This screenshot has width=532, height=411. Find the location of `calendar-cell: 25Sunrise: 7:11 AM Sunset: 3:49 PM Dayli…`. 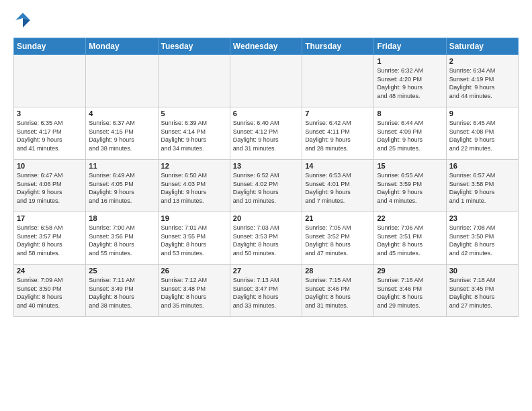

calendar-cell: 25Sunrise: 7:11 AM Sunset: 3:49 PM Dayli… is located at coordinates (122, 291).